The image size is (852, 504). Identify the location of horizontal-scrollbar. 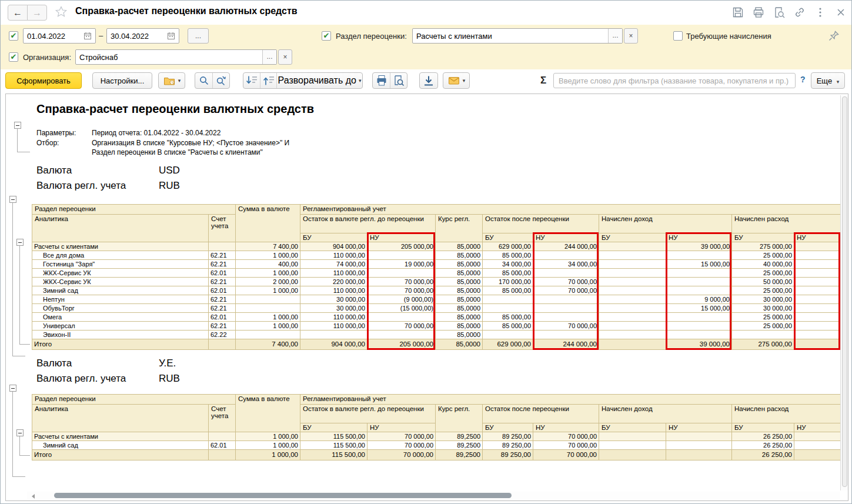
(434, 496).